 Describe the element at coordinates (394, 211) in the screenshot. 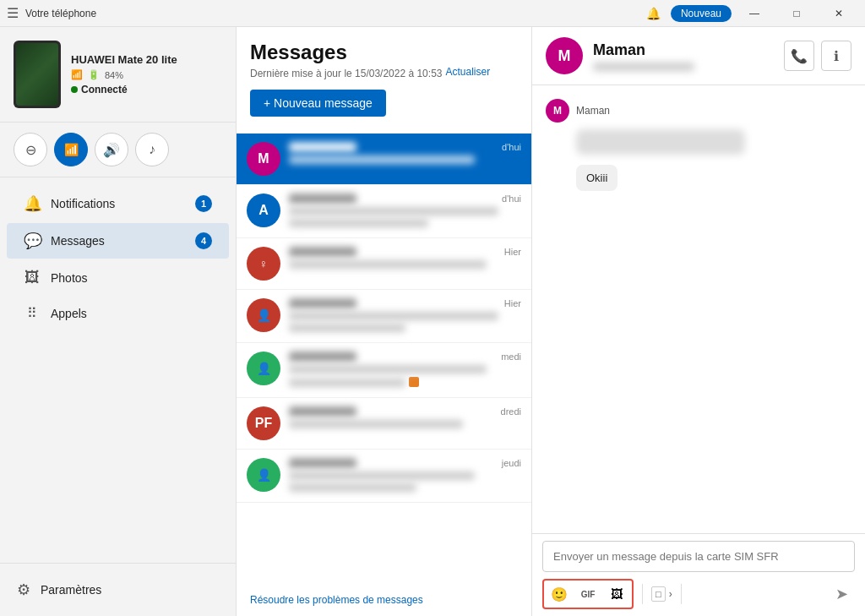

I see `conv-preview-1a` at that location.